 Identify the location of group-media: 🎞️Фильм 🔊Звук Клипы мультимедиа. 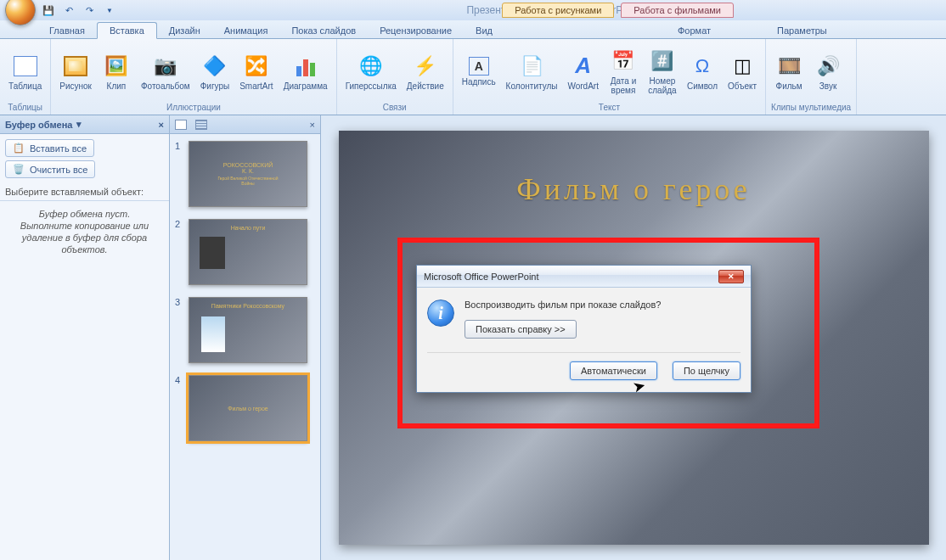
(812, 76).